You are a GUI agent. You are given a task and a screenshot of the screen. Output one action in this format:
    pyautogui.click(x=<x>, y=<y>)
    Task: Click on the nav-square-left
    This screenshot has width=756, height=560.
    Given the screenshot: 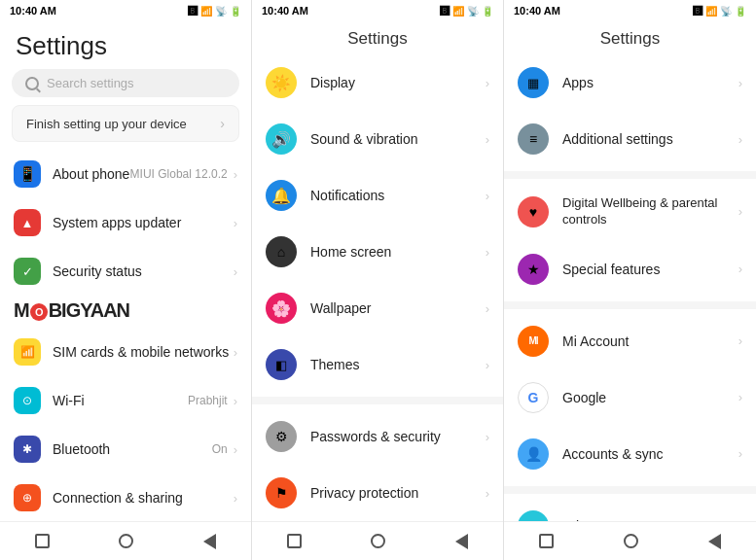 What is the action you would take?
    pyautogui.click(x=43, y=541)
    